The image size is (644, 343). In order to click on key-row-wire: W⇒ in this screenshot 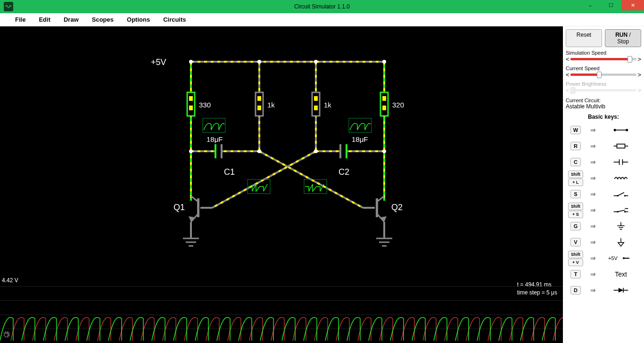, I will do `click(603, 130)`.